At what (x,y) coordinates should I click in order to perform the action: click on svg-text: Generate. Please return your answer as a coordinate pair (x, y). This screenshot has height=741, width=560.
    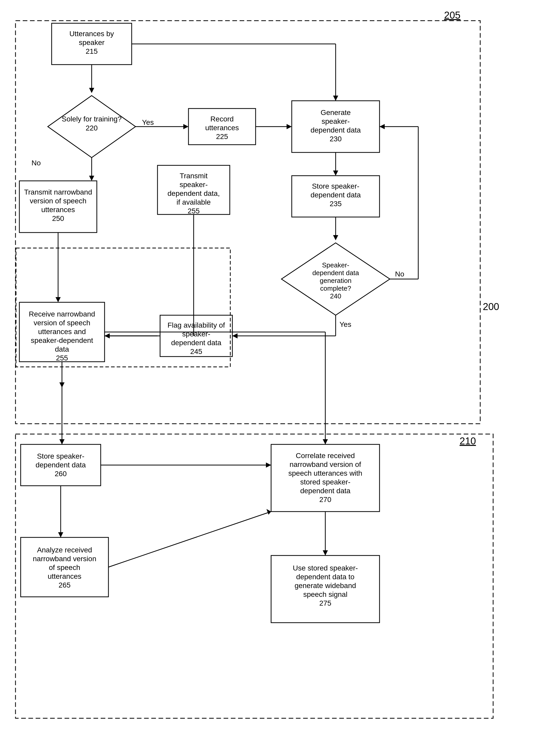
    Looking at the image, I should click on (336, 113).